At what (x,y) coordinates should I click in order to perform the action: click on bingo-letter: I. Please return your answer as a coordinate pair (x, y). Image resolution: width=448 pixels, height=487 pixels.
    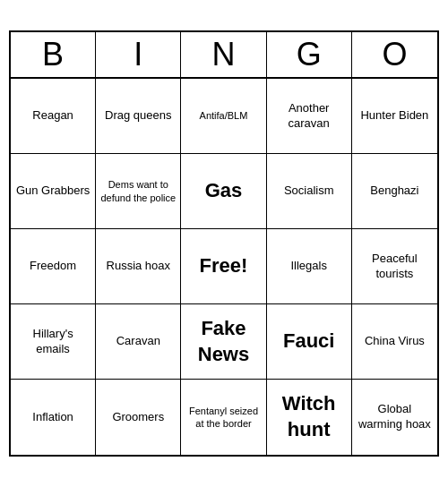
    Looking at the image, I should click on (138, 55).